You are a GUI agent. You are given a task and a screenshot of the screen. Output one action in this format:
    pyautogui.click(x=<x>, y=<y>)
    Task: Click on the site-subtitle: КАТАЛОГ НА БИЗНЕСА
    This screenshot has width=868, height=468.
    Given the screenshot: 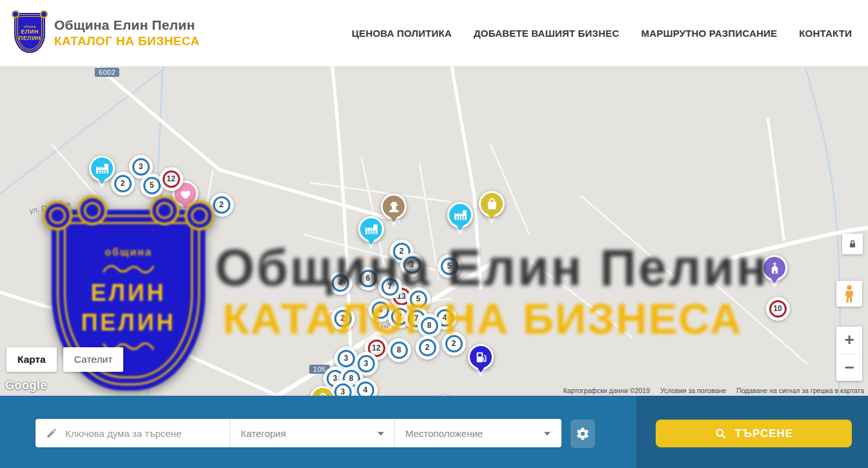 What is the action you would take?
    pyautogui.click(x=126, y=41)
    